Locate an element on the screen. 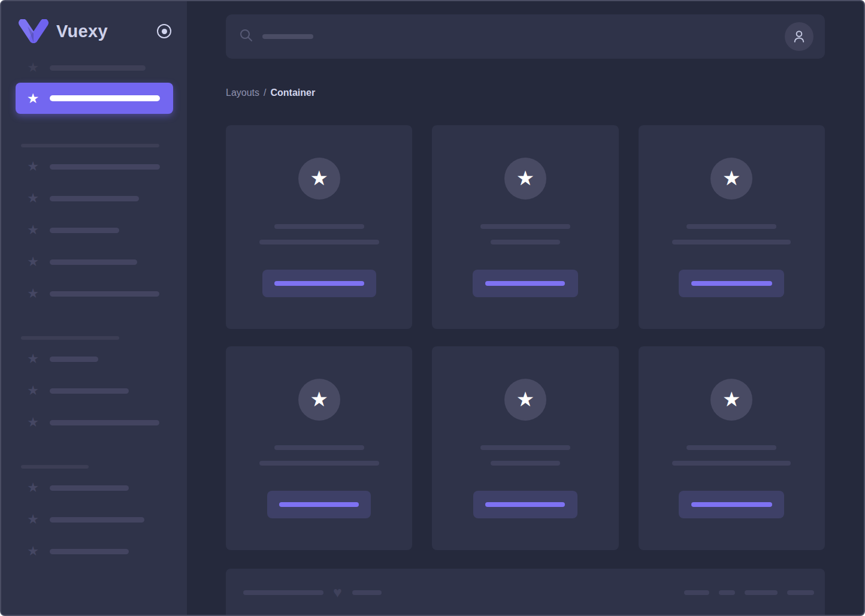  footer-card: ♥ is located at coordinates (525, 592).